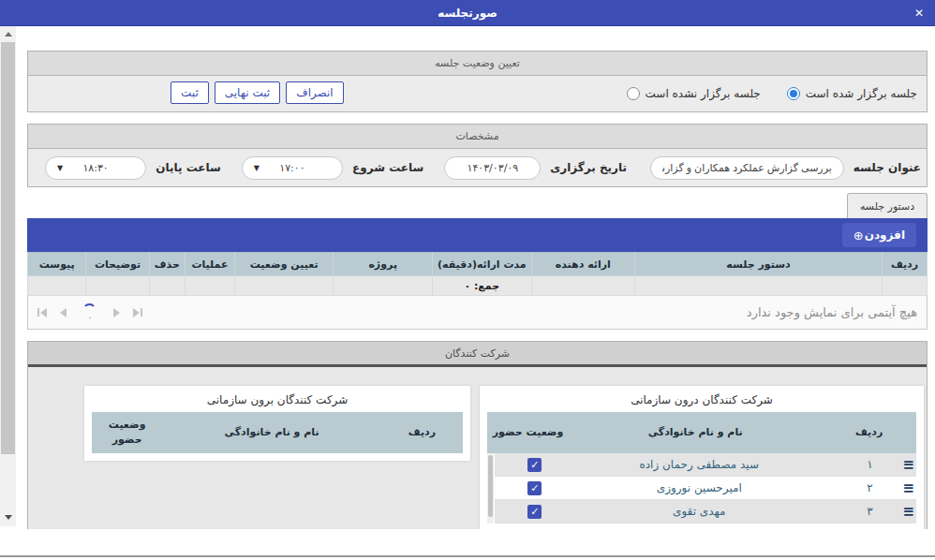 The image size is (935, 560). Describe the element at coordinates (478, 264) in the screenshot. I see `agenda-header-row: ردیف دستور جلسه ارائه دهنده مدت ارائه(دق…` at that location.